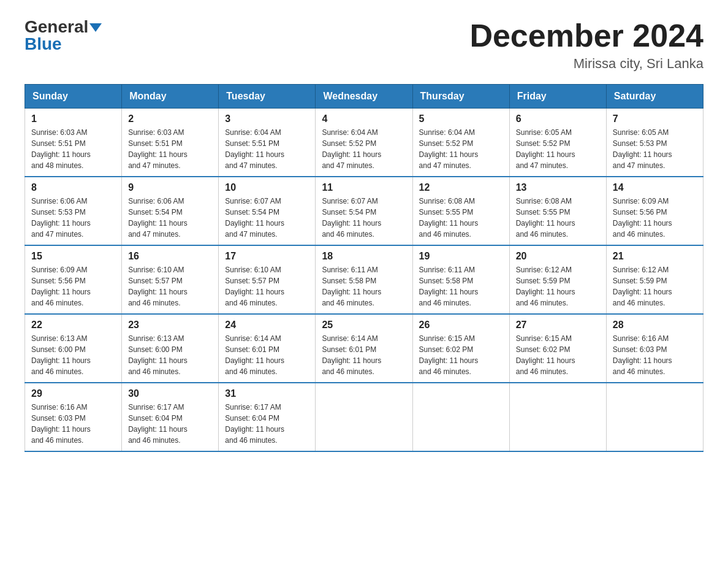  Describe the element at coordinates (654, 348) in the screenshot. I see `calendar-cell: 28 Sunrise: 6:16 AM Sunset: 6:03 PM Dayl…` at that location.